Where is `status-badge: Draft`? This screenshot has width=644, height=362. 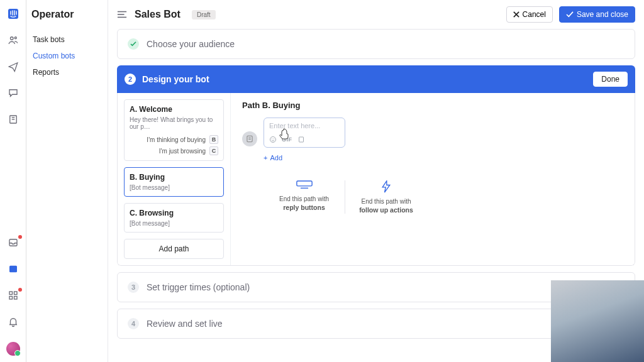 status-badge: Draft is located at coordinates (204, 15).